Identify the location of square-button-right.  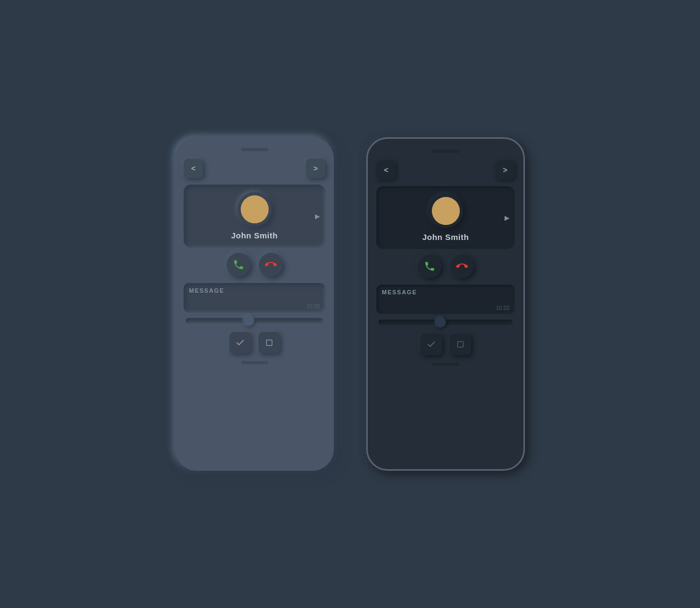
(460, 344).